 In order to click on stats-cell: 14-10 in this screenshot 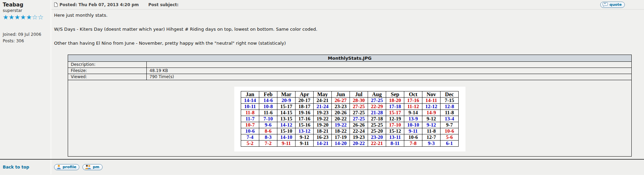, I will do `click(287, 137)`.